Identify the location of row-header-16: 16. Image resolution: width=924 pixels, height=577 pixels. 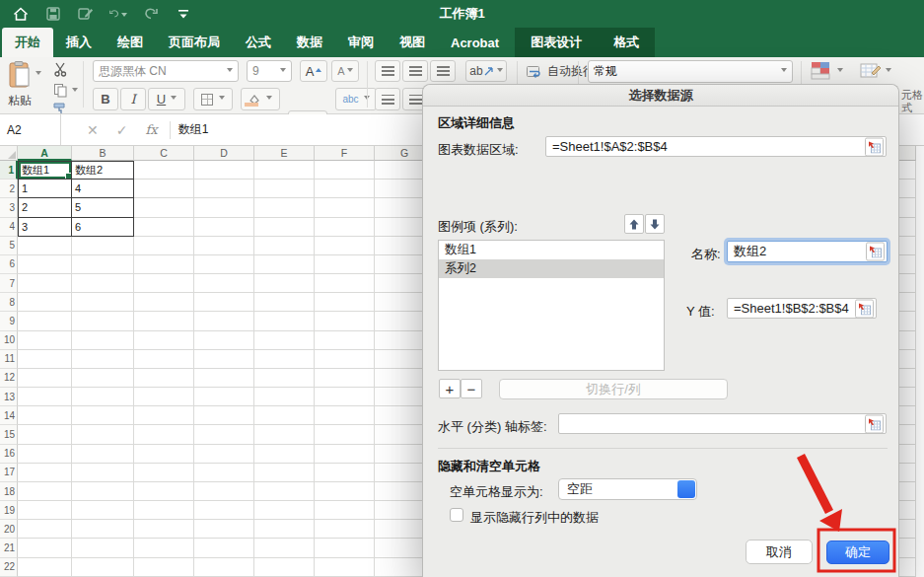
(9, 454).